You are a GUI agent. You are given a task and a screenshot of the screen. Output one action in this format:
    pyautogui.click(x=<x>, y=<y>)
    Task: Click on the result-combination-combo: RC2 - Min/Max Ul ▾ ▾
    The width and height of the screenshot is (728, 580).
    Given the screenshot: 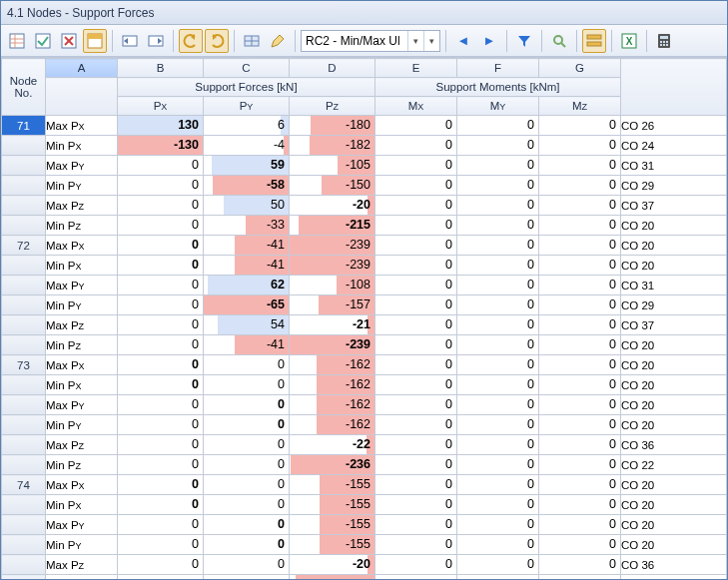 What is the action you would take?
    pyautogui.click(x=370, y=41)
    